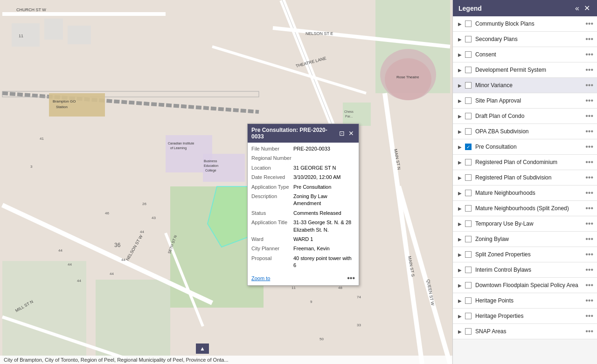  I want to click on popup-body: File NumberPRE-2020-0033Regional NumberL…, so click(303, 208).